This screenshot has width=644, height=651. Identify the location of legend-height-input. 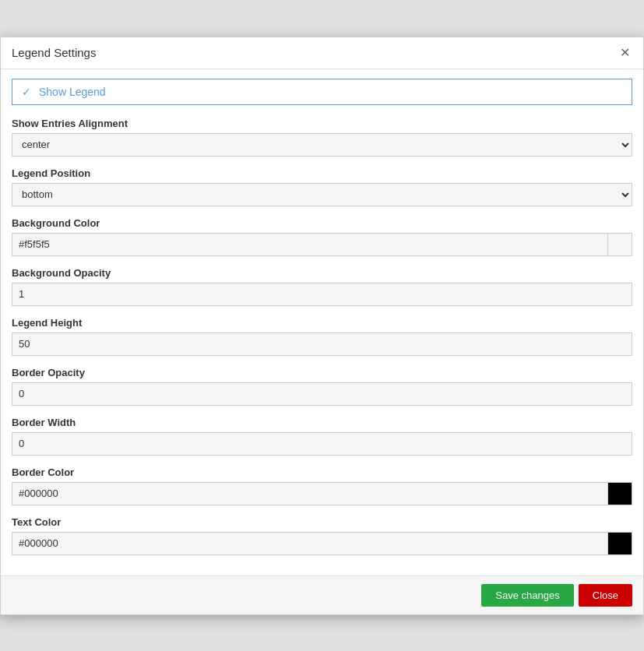
(322, 344).